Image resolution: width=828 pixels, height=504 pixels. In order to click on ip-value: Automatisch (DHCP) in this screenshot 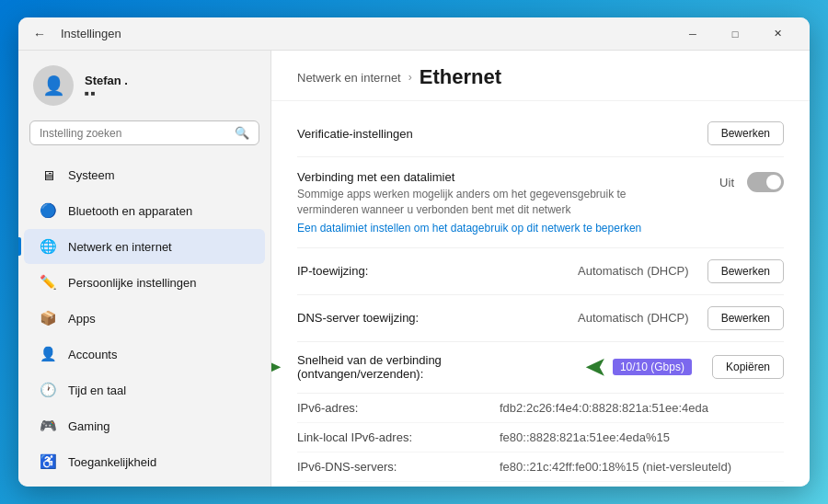, I will do `click(633, 270)`.